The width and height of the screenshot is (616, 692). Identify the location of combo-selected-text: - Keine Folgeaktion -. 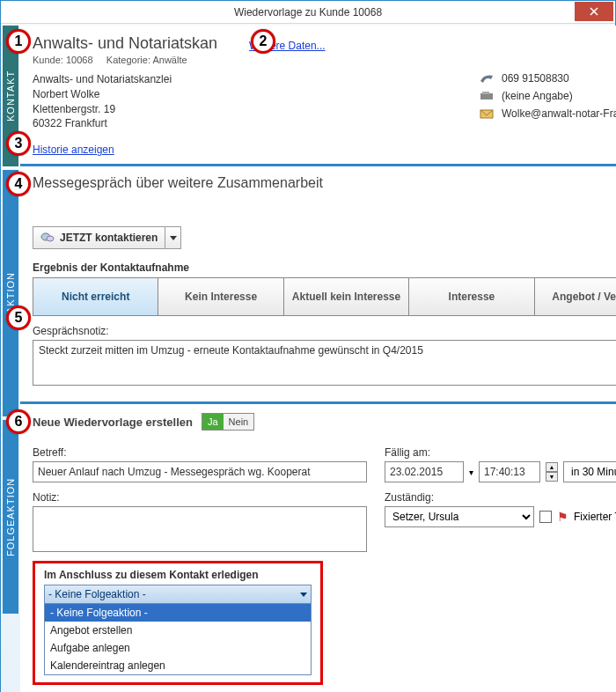
(97, 594).